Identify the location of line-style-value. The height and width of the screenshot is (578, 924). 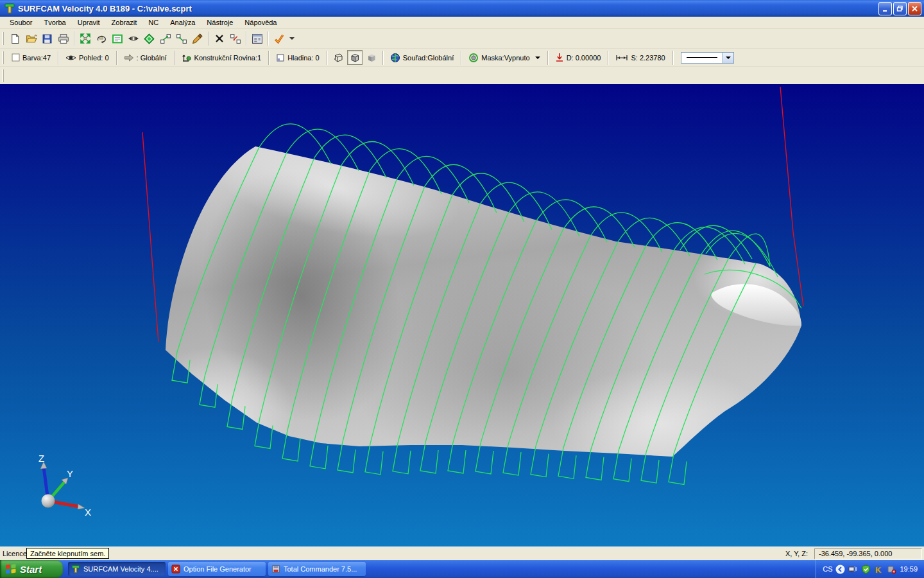
(702, 58).